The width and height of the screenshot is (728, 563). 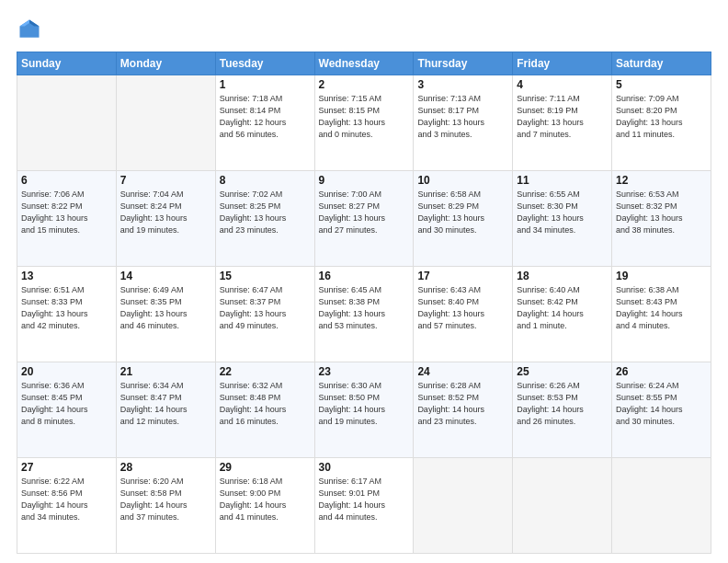 I want to click on day-info: Sunrise: 7:00 AM Sunset: 8:27 PM Dayligh…, so click(x=364, y=213).